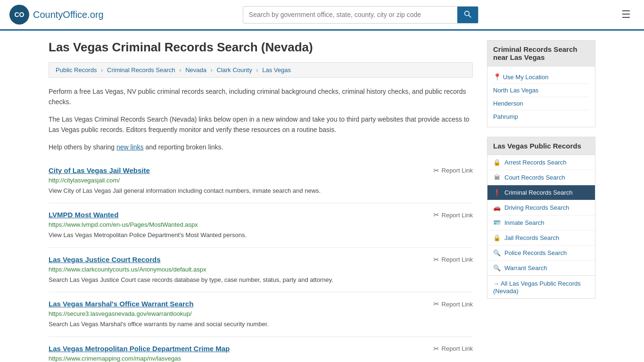 The image size is (644, 362). I want to click on breadcrumb-criminal-records: Criminal Records Search, so click(141, 70).